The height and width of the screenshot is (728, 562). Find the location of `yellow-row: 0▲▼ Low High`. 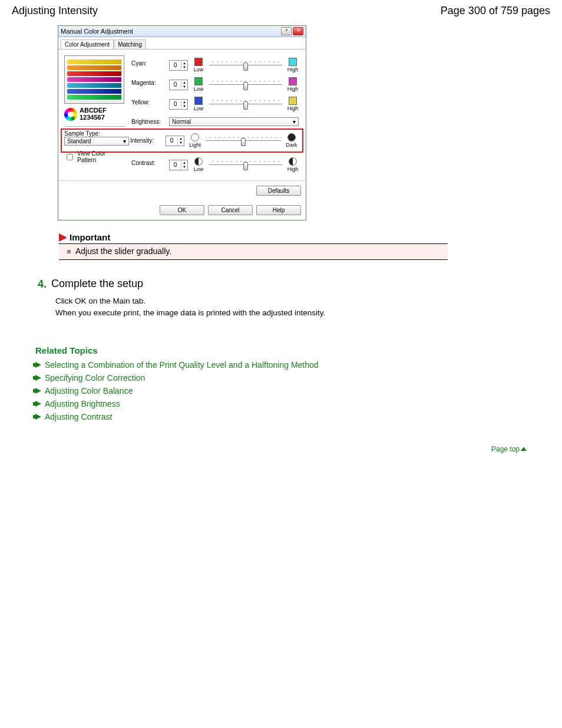

yellow-row: 0▲▼ Low High is located at coordinates (234, 104).